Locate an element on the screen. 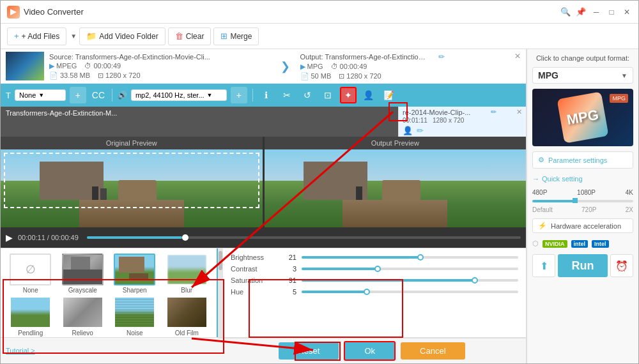  quality-slider is located at coordinates (583, 201).